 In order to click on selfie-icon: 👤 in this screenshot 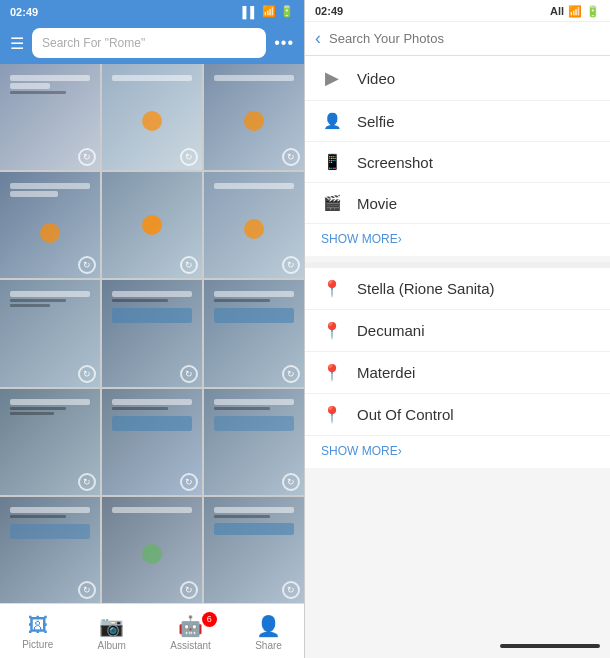, I will do `click(332, 121)`.